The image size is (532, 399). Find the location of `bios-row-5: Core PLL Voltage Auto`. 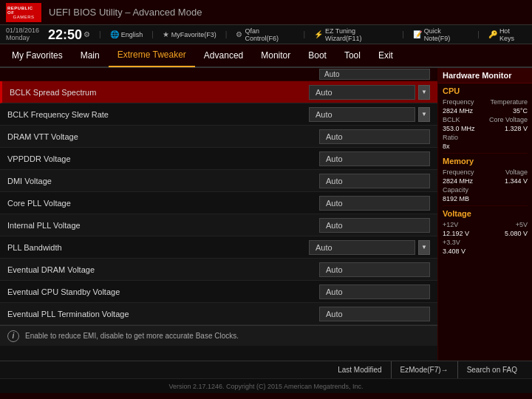

bios-row-5: Core PLL Voltage Auto is located at coordinates (219, 203).